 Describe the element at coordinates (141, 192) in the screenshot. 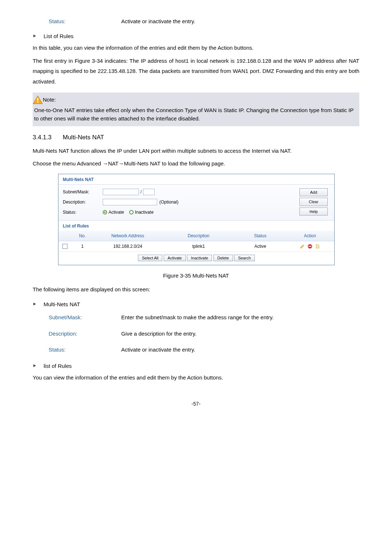

I see `ss-slash: /` at that location.